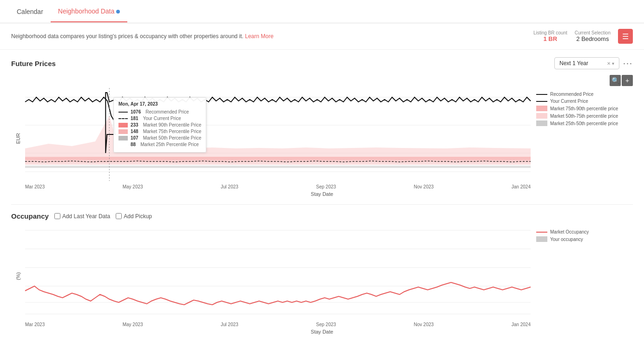 Image resolution: width=644 pixels, height=348 pixels. What do you see at coordinates (322, 216) in the screenshot?
I see `occupancy-header: Occupancy Add Last Year Data Add Pickup` at bounding box center [322, 216].